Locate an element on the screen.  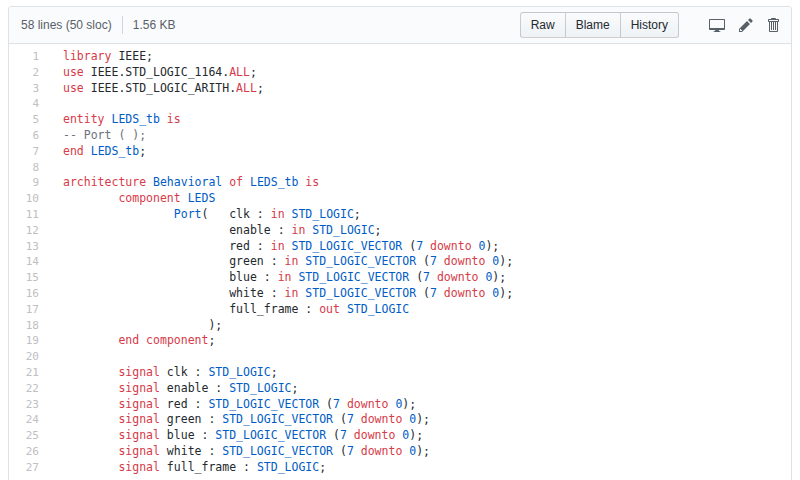
code-line: 27 signal full_frame : STD_LOGIC; is located at coordinates (400, 468).